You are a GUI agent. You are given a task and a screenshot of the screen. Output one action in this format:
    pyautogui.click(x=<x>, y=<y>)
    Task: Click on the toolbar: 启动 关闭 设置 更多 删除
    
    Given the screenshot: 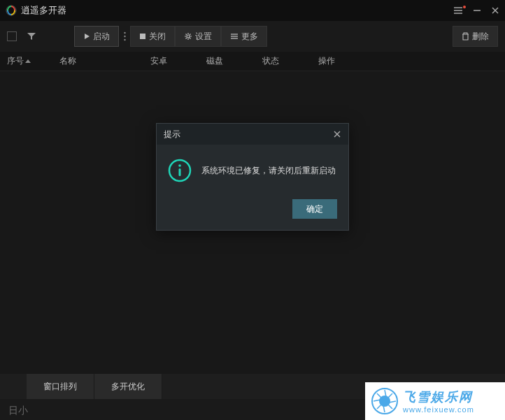 What is the action you would take?
    pyautogui.click(x=252, y=36)
    